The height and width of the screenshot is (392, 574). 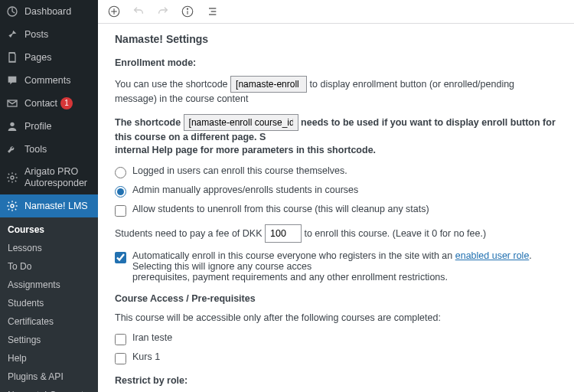 I want to click on auto-enroll-pre: Automatically enroll in this course ever…, so click(x=294, y=256).